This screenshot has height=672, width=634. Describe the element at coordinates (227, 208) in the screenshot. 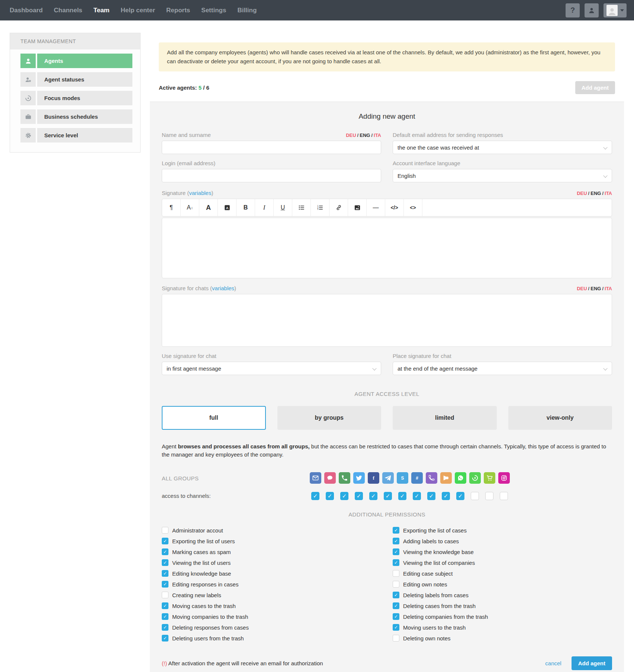

I see `background-color-icon: A` at that location.